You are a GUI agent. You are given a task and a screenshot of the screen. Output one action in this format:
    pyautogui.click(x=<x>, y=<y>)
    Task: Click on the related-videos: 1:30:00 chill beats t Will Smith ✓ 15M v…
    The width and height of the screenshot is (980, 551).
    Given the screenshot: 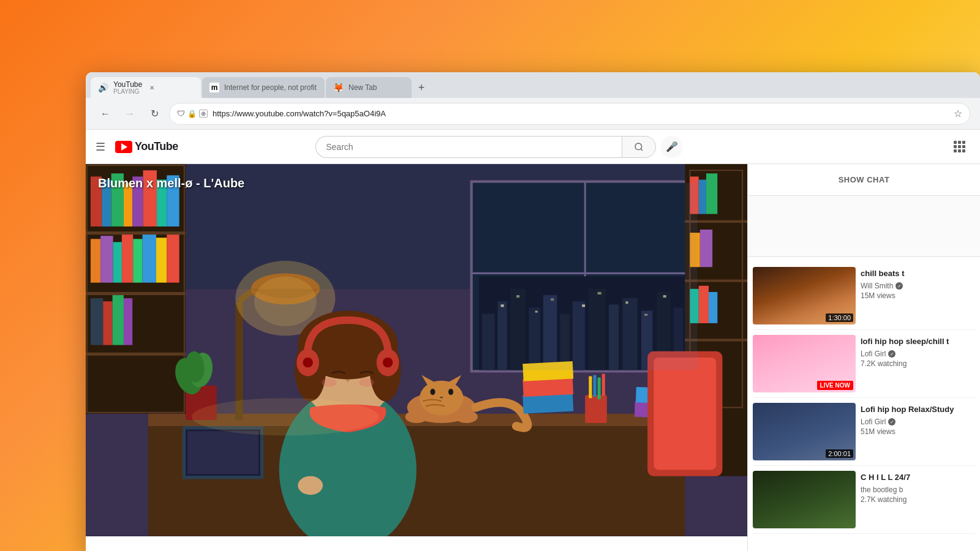 What is the action you would take?
    pyautogui.click(x=864, y=398)
    